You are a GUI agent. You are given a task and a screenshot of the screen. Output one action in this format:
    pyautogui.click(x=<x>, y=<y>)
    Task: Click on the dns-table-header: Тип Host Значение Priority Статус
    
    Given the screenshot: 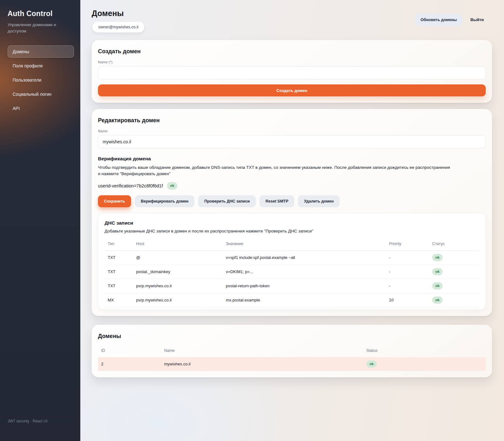 What is the action you would take?
    pyautogui.click(x=292, y=244)
    